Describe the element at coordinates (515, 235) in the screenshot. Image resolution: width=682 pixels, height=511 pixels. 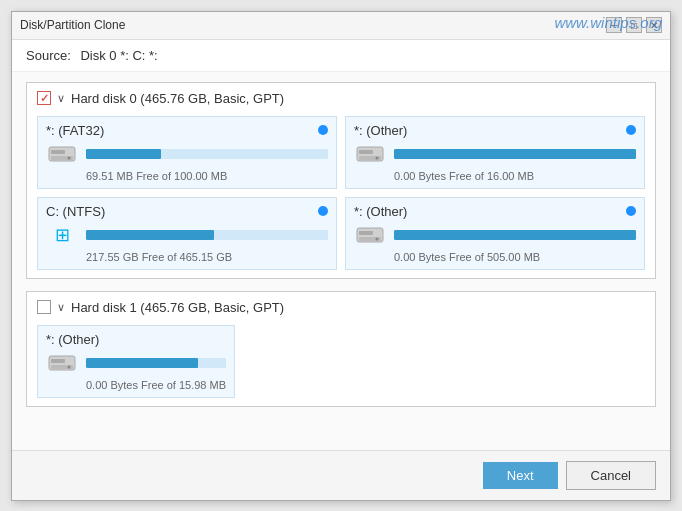
I see `partition-other2-fill` at that location.